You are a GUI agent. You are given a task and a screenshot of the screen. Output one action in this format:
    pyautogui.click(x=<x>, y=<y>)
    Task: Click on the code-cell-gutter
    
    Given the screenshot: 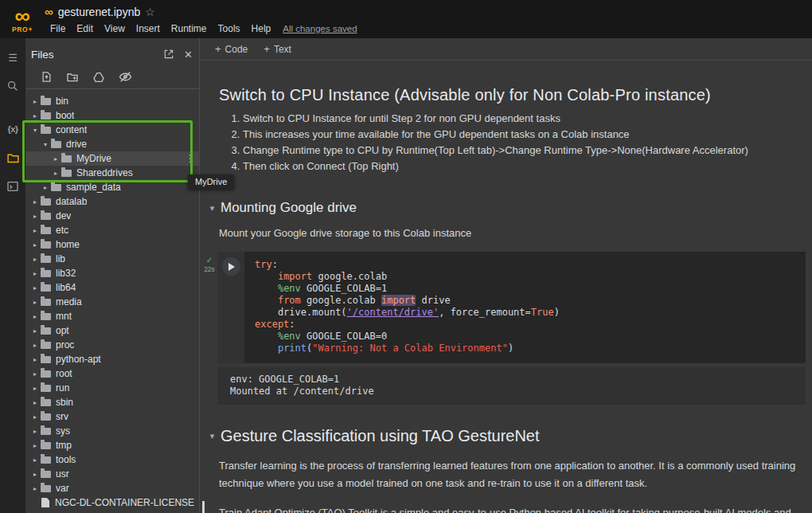 What is the action you would take?
    pyautogui.click(x=231, y=307)
    